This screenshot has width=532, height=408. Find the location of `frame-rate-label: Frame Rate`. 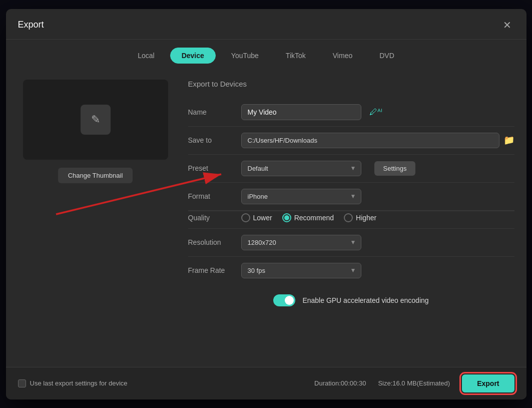

frame-rate-label: Frame Rate is located at coordinates (211, 270).